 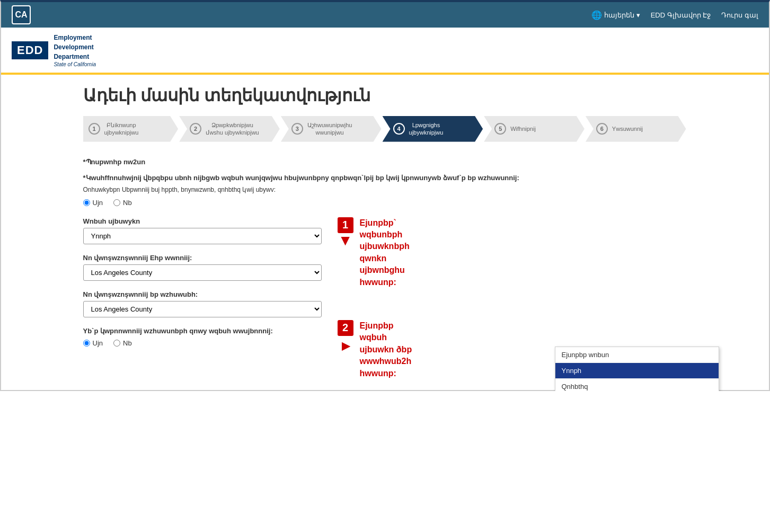 I want to click on radio-no-label: Nb, so click(x=123, y=202).